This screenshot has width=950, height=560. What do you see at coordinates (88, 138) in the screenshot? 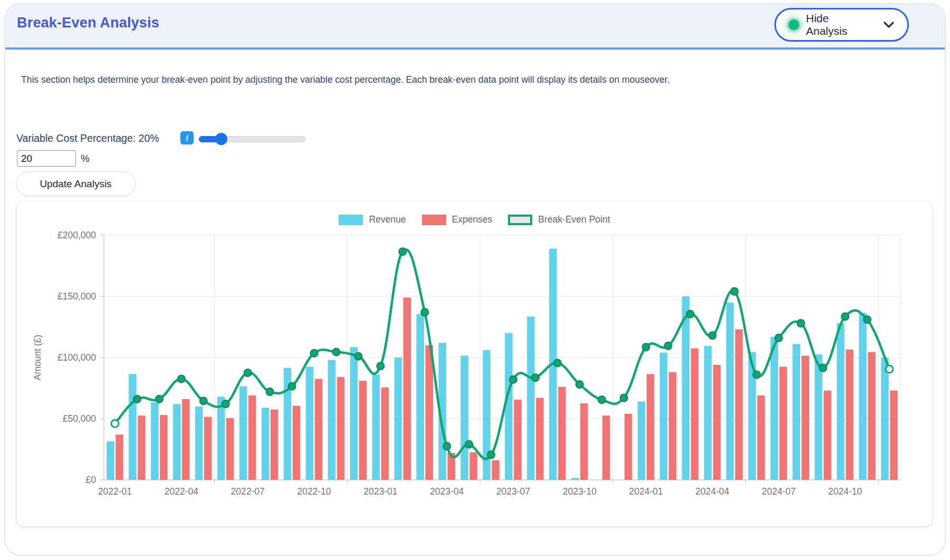
I see `variable-cost-label: Variable Cost Percentage: 20%` at bounding box center [88, 138].